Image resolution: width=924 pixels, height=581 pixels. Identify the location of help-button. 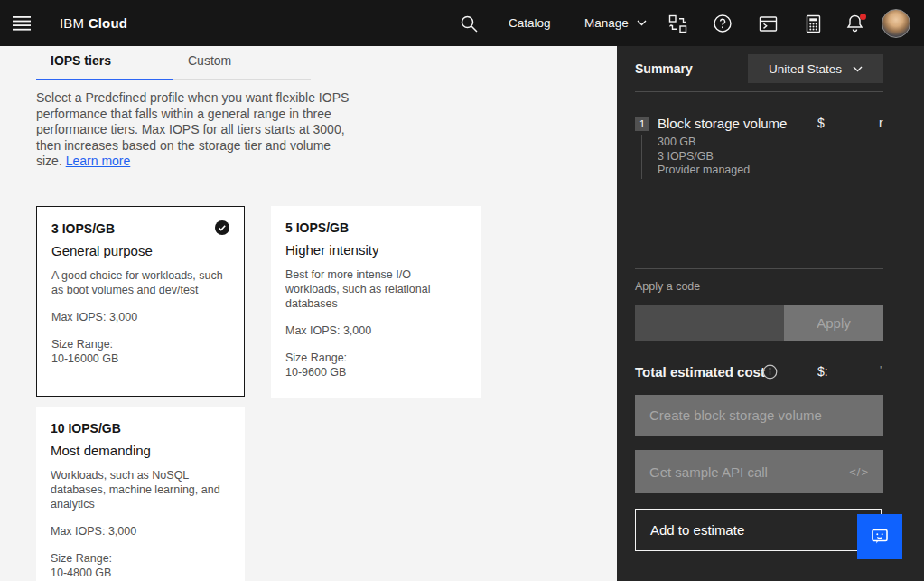
(723, 23).